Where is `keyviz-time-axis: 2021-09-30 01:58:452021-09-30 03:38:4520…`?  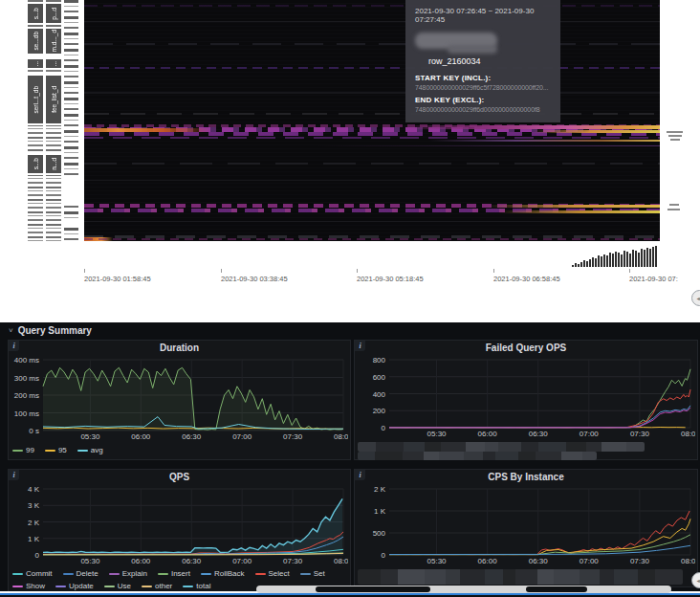
keyviz-time-axis: 2021-09-30 01:58:452021-09-30 03:38:4520… is located at coordinates (350, 277).